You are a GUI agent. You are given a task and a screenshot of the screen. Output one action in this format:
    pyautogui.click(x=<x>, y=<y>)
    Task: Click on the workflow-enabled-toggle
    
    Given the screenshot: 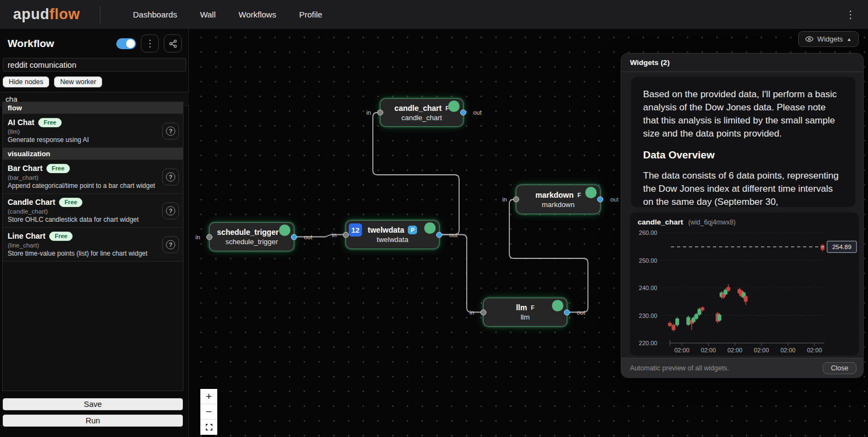 What is the action you would take?
    pyautogui.click(x=126, y=44)
    